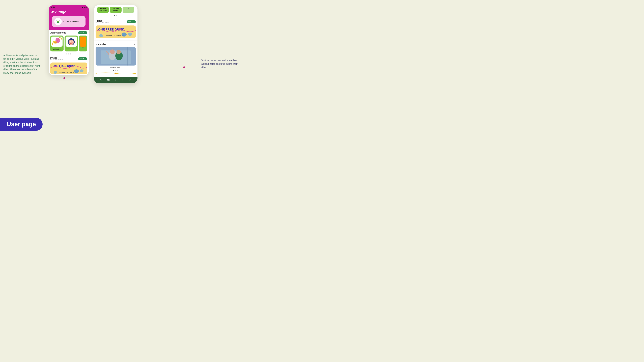 This screenshot has width=644, height=362. I want to click on achievements-header: Achievements SEE ALL, so click(69, 33).